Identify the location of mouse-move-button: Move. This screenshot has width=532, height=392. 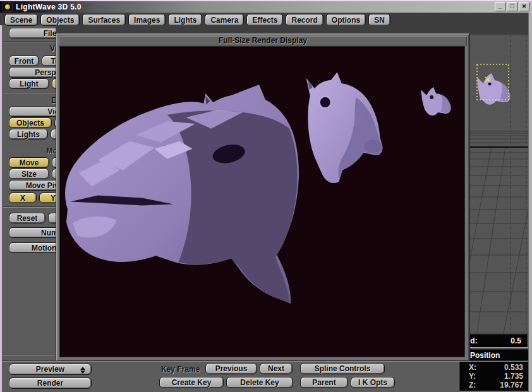
(29, 163).